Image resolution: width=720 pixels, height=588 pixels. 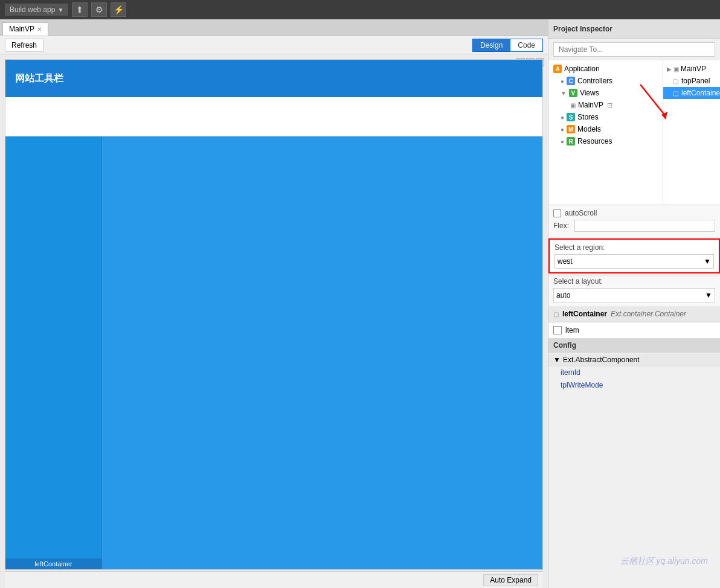 What do you see at coordinates (634, 50) in the screenshot?
I see `navigate-input` at bounding box center [634, 50].